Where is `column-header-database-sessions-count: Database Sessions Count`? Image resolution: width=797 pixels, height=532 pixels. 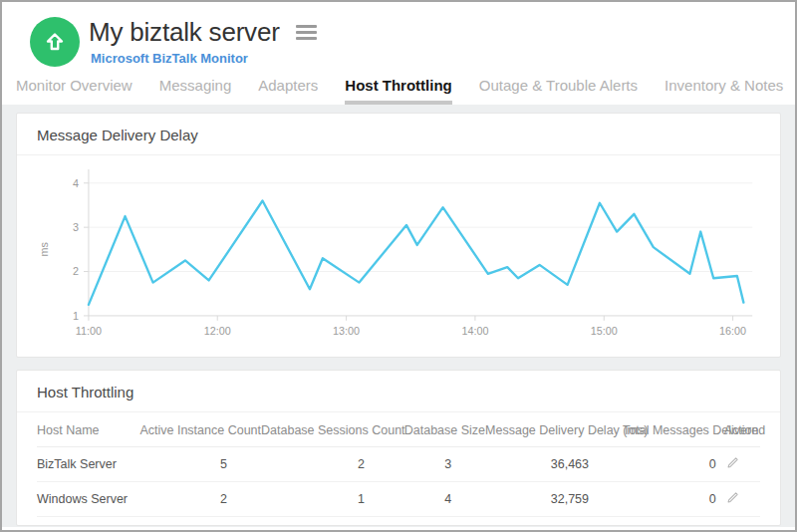 column-header-database-sessions-count: Database Sessions Count is located at coordinates (330, 430).